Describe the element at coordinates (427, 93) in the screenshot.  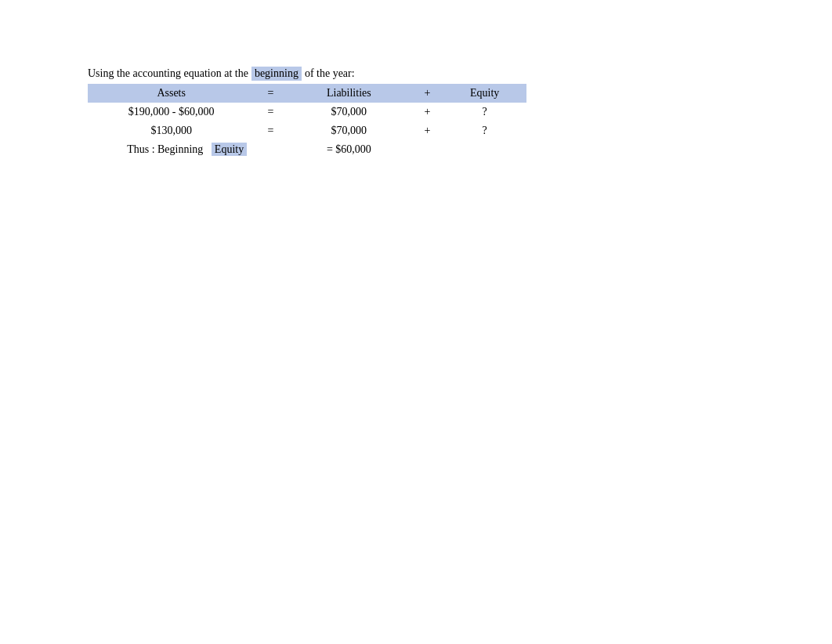
I see `header-plus: +` at that location.